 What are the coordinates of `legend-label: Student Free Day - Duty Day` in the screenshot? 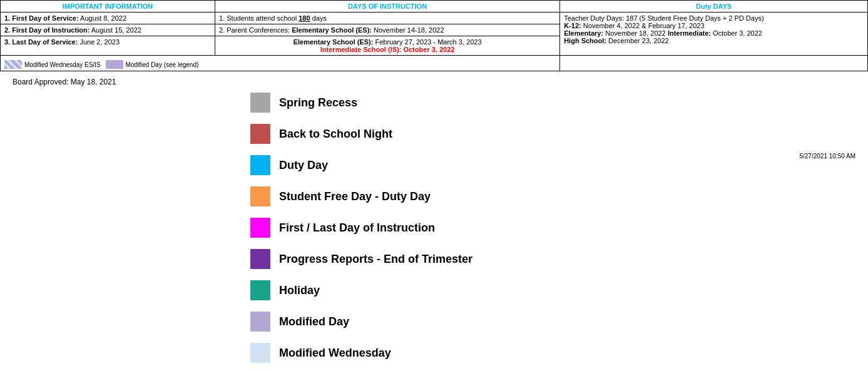 It's located at (355, 196).